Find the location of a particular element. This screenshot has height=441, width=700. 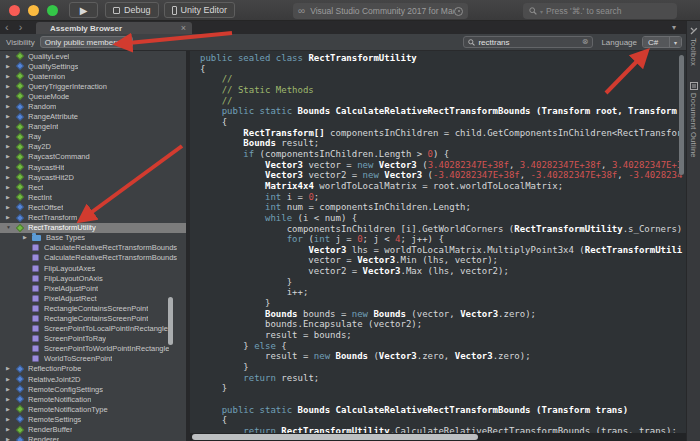

navigate-back-button: ‹ is located at coordinates (7, 28).